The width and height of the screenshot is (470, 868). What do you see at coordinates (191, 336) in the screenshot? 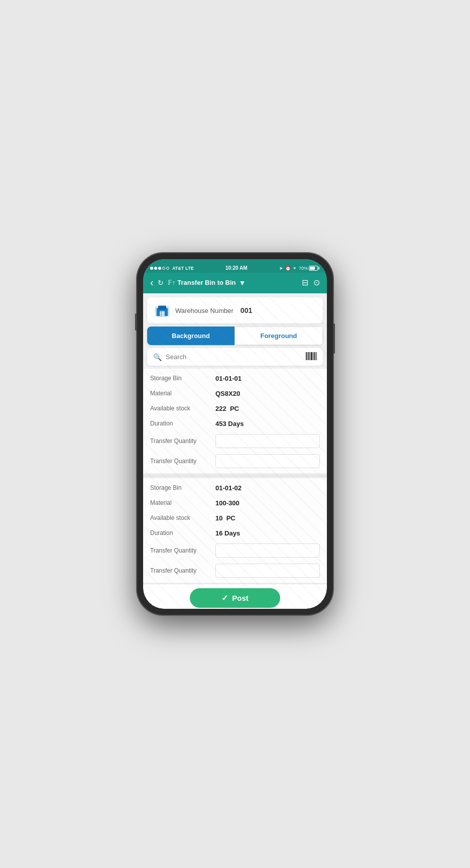
I see `background-tab: Background` at bounding box center [191, 336].